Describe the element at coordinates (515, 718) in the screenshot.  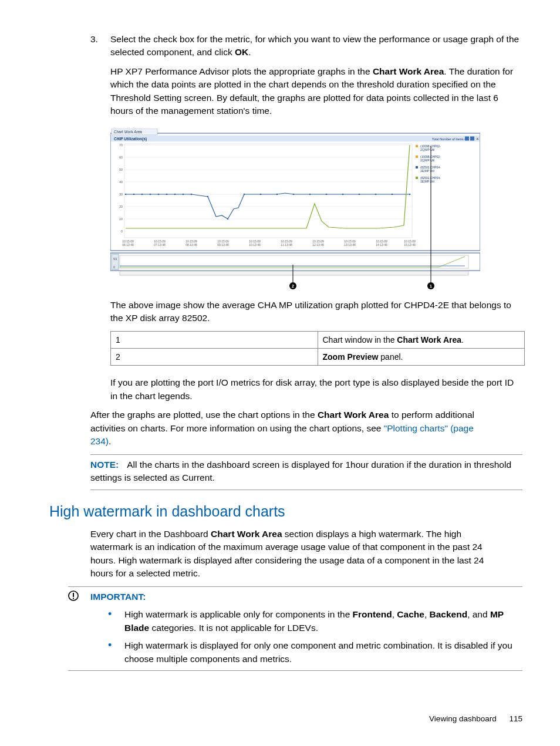
I see `footer-page: 115` at that location.